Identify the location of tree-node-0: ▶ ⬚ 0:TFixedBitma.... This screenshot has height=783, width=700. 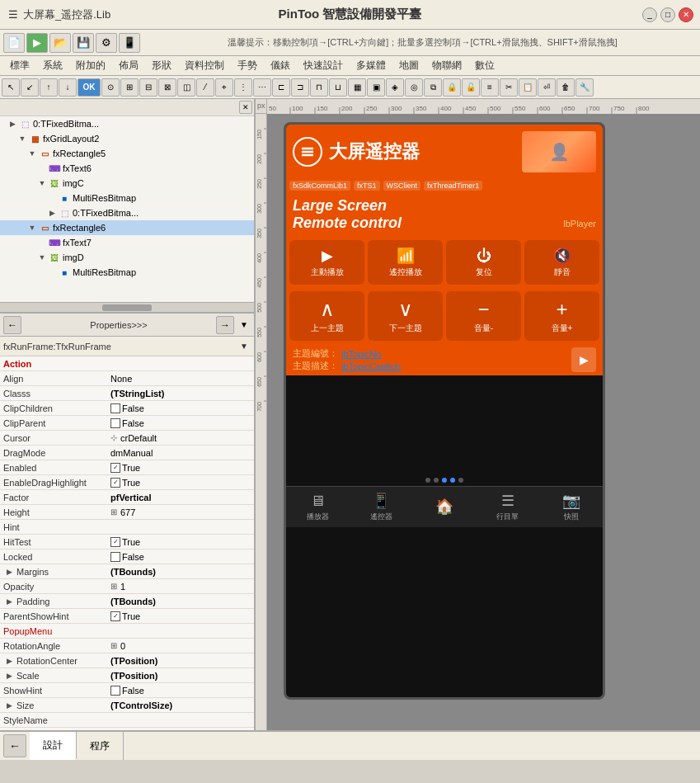
(127, 124).